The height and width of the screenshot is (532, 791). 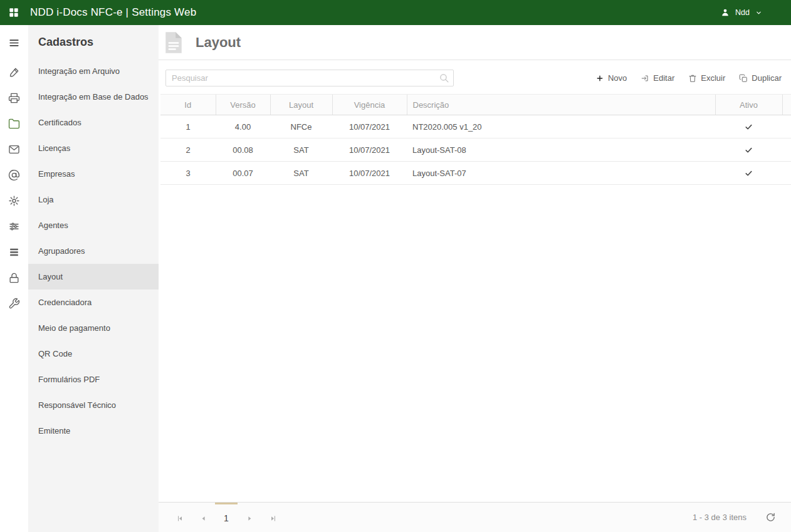 I want to click on apps-grid-icon, so click(x=14, y=13).